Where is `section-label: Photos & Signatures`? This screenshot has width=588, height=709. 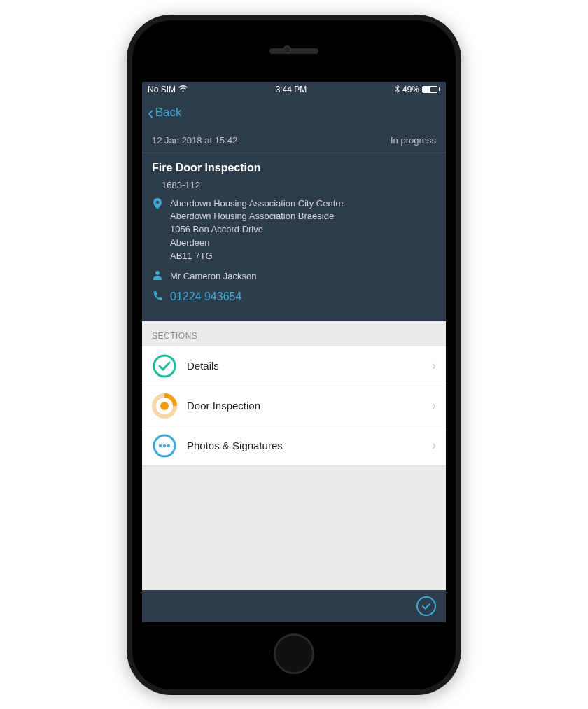 section-label: Photos & Signatures is located at coordinates (304, 445).